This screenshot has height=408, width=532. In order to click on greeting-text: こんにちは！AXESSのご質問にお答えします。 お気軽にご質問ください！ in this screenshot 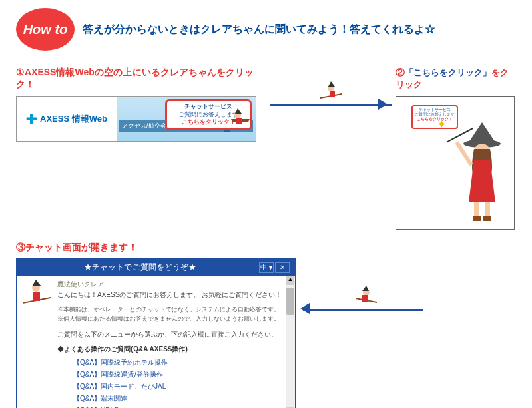, I will do `click(173, 295)`.